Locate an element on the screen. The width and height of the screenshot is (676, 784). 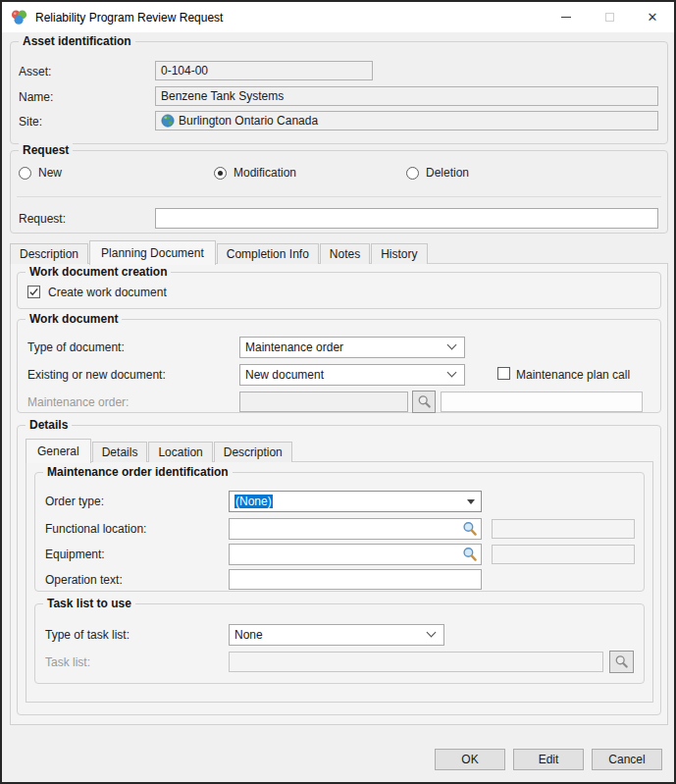
maintenance-plan-call-label: Maintenance plan call is located at coordinates (573, 375).